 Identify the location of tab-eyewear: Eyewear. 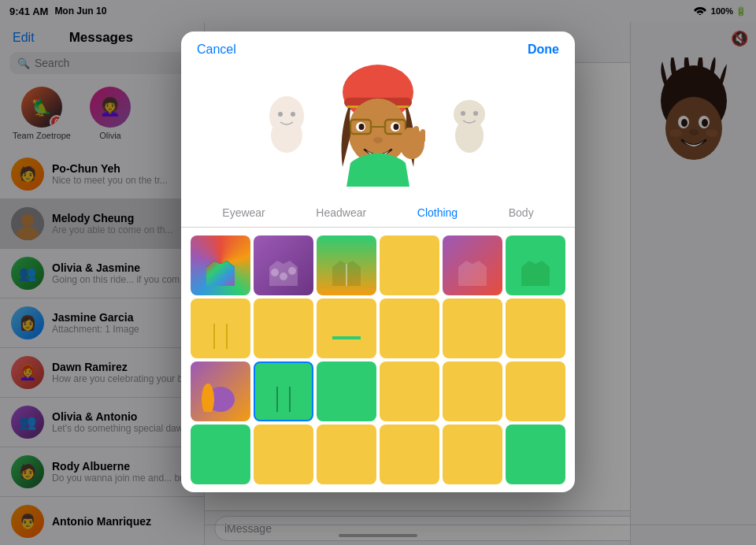
(243, 213).